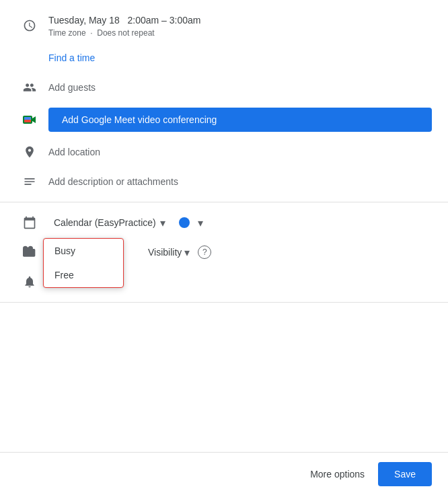 The image size is (448, 495). What do you see at coordinates (240, 253) in the screenshot?
I see `status-content: Busy Free Visibility ▾ ?` at bounding box center [240, 253].